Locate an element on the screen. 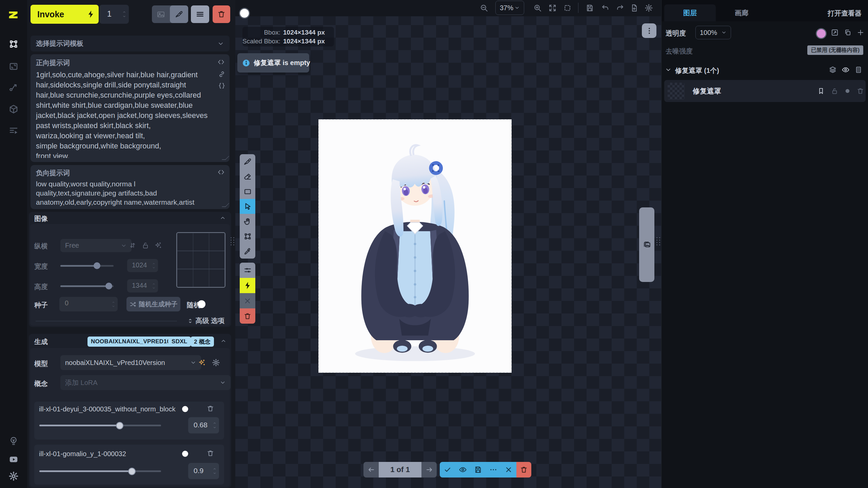  swap-dimensions-icon is located at coordinates (133, 245).